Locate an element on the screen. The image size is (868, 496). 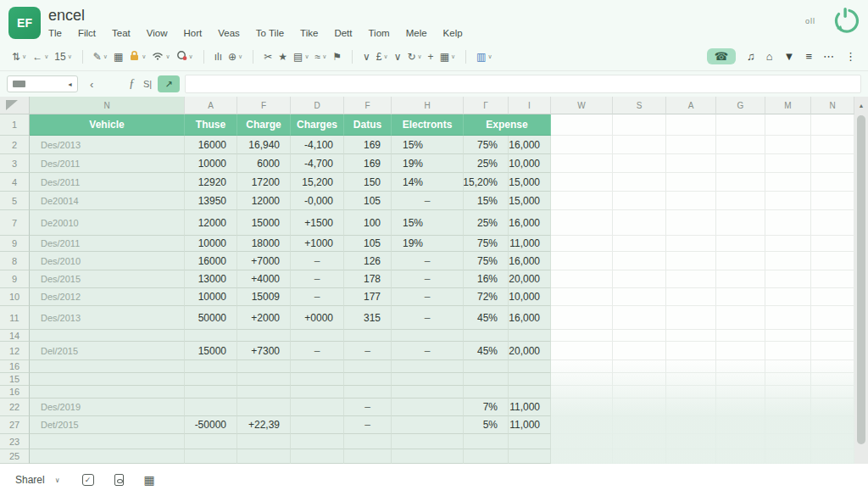
pen-icon: ✎∨ is located at coordinates (100, 57).